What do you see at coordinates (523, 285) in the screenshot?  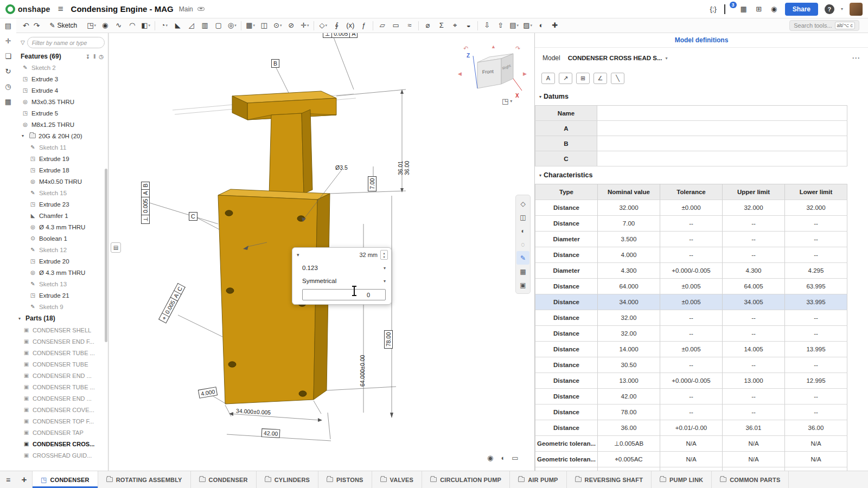 I see `callout-tool-icon: ▣` at bounding box center [523, 285].